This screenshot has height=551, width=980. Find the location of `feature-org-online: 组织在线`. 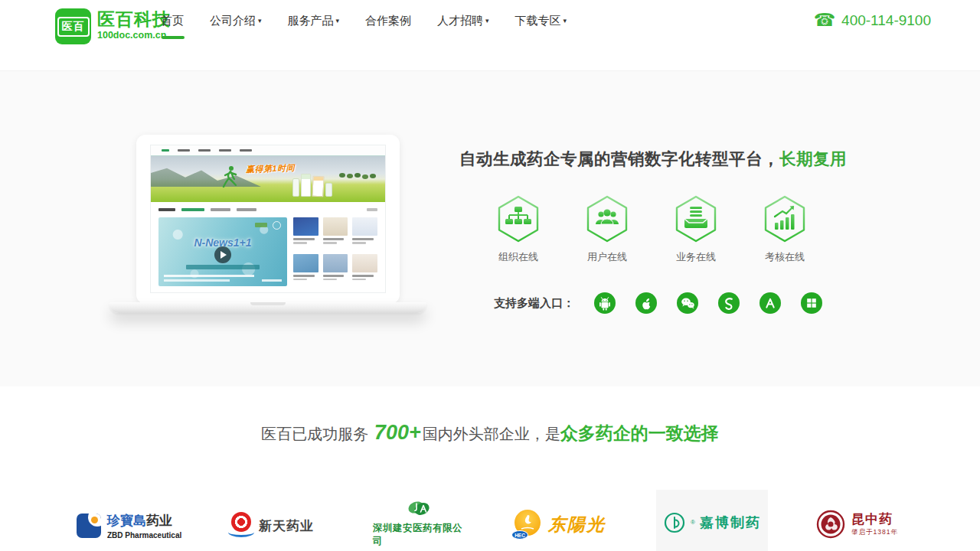

feature-org-online: 组织在线 is located at coordinates (518, 230).